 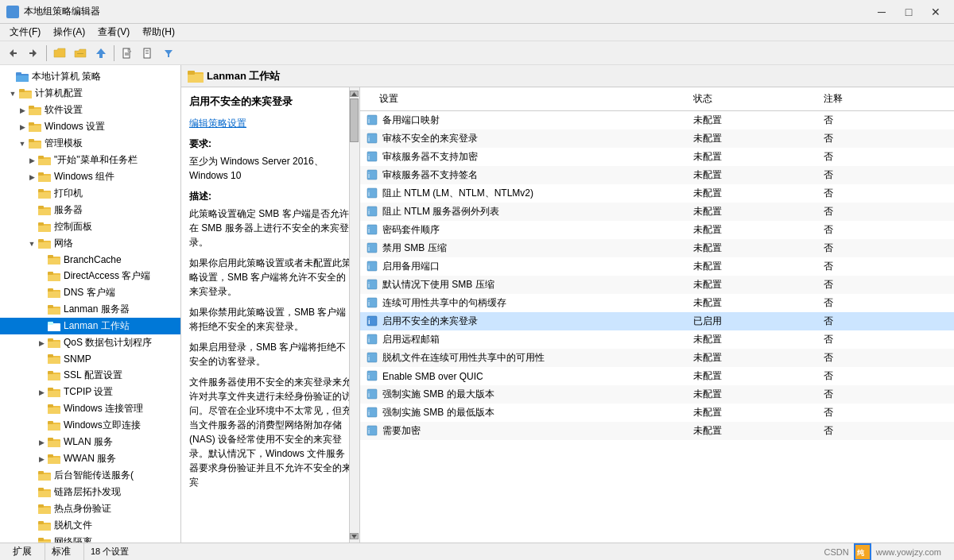 What do you see at coordinates (91, 526) in the screenshot?
I see `tree-item-offline: 脱机文件` at bounding box center [91, 526].